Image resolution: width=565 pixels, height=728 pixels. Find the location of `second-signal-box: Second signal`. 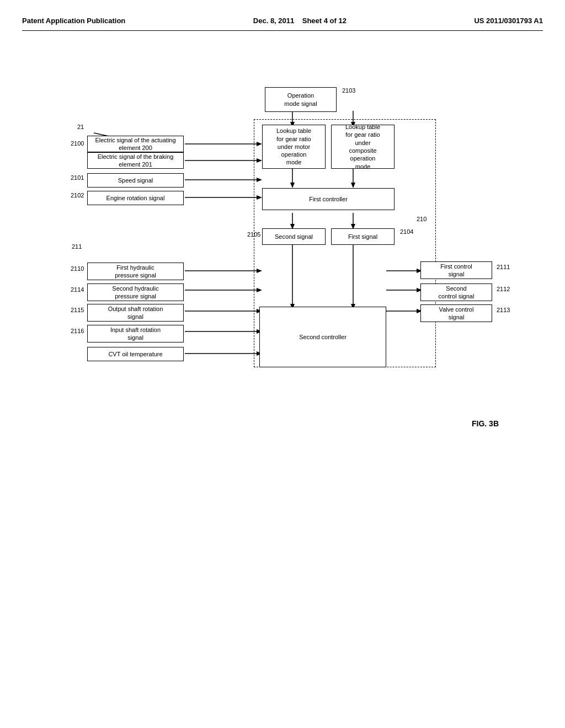

second-signal-box: Second signal is located at coordinates (294, 237).